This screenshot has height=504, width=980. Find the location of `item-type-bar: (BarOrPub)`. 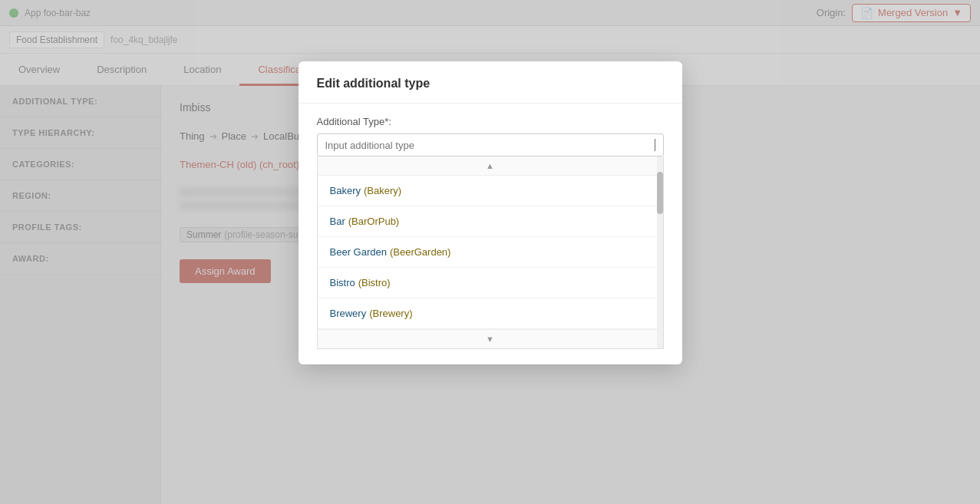

item-type-bar: (BarOrPub) is located at coordinates (374, 221).